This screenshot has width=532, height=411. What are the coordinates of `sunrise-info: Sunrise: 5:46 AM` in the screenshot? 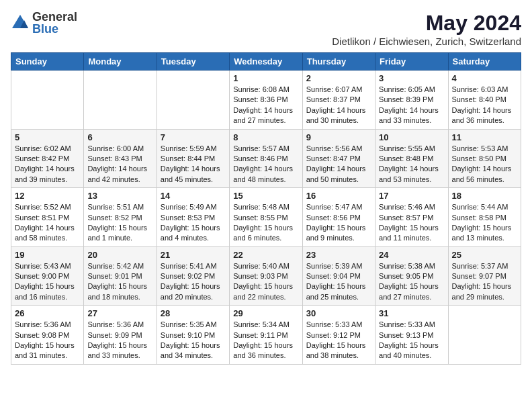 It's located at (411, 207).